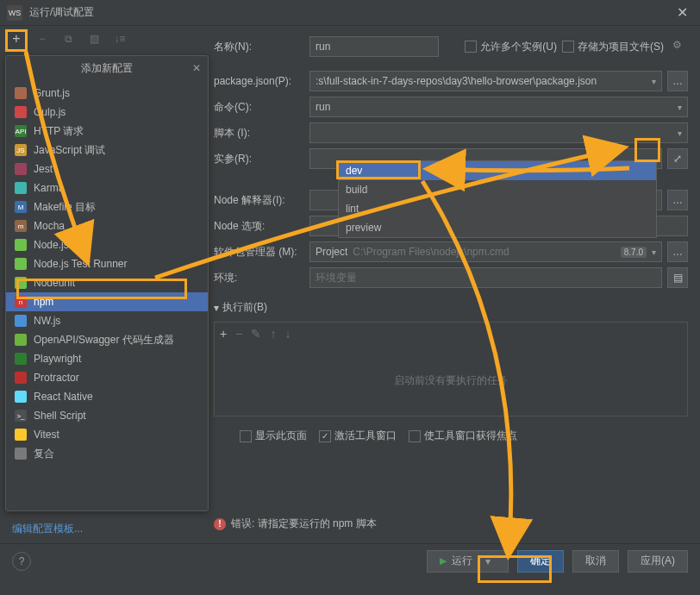 The height and width of the screenshot is (595, 700). I want to click on ok-button: 确定, so click(541, 561).